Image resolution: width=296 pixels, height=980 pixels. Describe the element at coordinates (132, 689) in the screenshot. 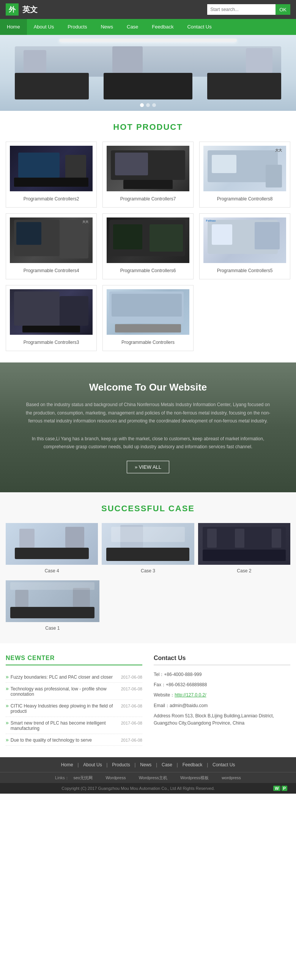

I see `news-date-2: 2017-06-08` at that location.